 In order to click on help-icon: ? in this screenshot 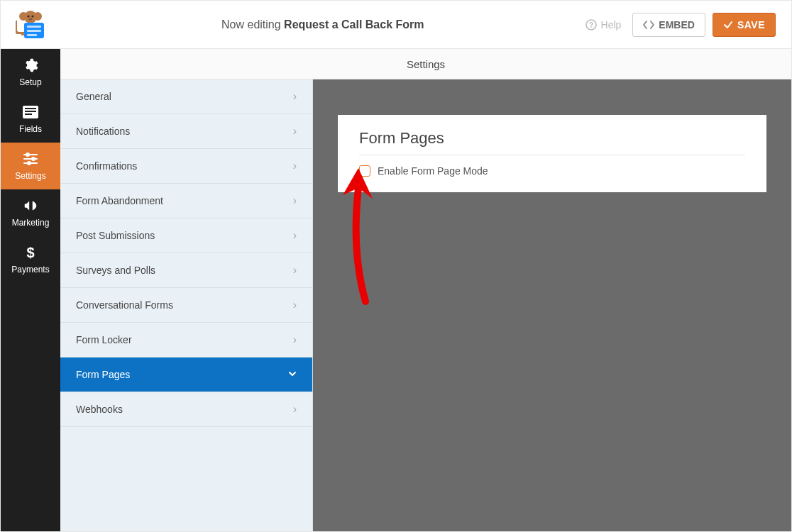, I will do `click(591, 25)`.